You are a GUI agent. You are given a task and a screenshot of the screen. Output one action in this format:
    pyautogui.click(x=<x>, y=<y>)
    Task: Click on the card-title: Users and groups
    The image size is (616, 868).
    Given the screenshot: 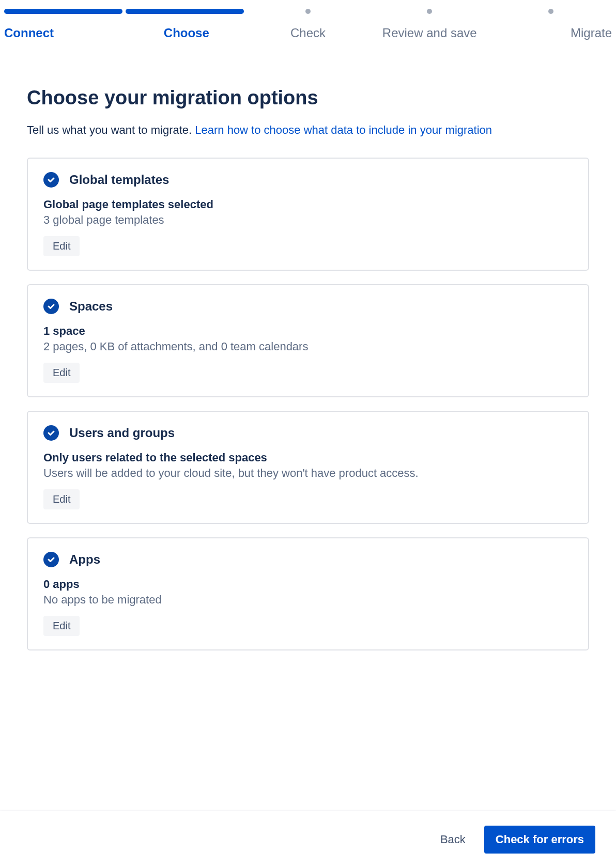 What is the action you would take?
    pyautogui.click(x=122, y=433)
    